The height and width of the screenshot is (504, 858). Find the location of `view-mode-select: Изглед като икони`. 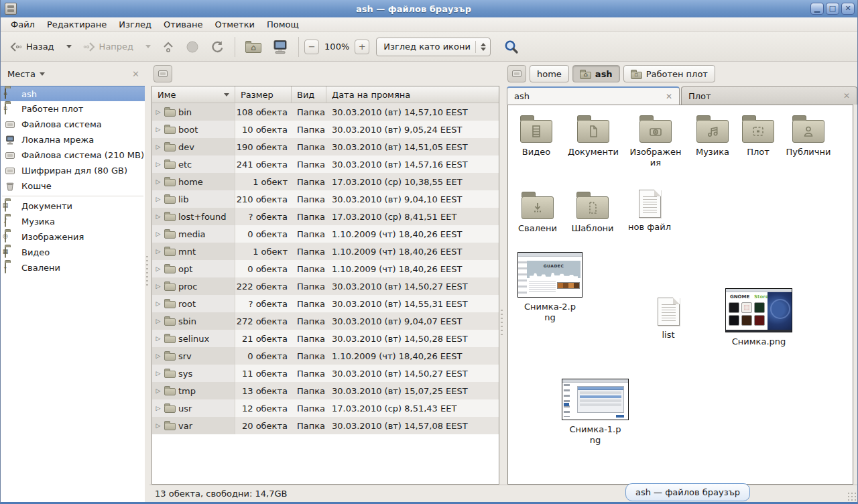

view-mode-select: Изглед като икони is located at coordinates (433, 47).